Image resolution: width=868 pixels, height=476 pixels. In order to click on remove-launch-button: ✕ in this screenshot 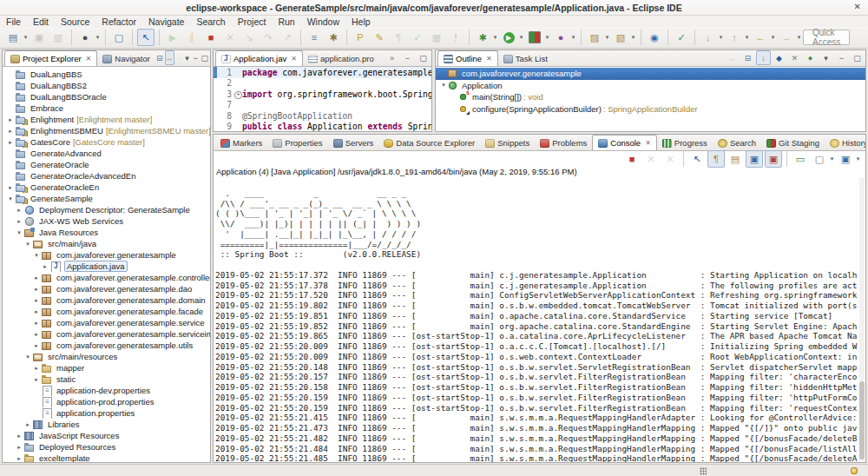, I will do `click(651, 159)`.